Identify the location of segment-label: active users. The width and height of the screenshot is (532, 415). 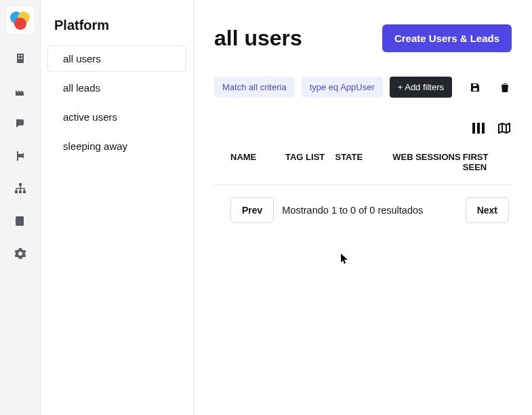
(90, 117).